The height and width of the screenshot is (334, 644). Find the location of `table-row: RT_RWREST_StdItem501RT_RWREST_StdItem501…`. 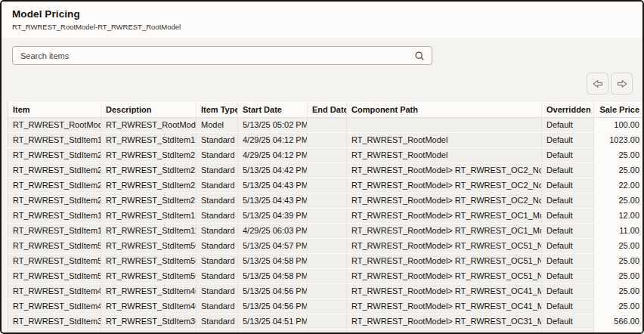

table-row: RT_RWREST_StdItem501RT_RWREST_StdItem501… is located at coordinates (326, 276).